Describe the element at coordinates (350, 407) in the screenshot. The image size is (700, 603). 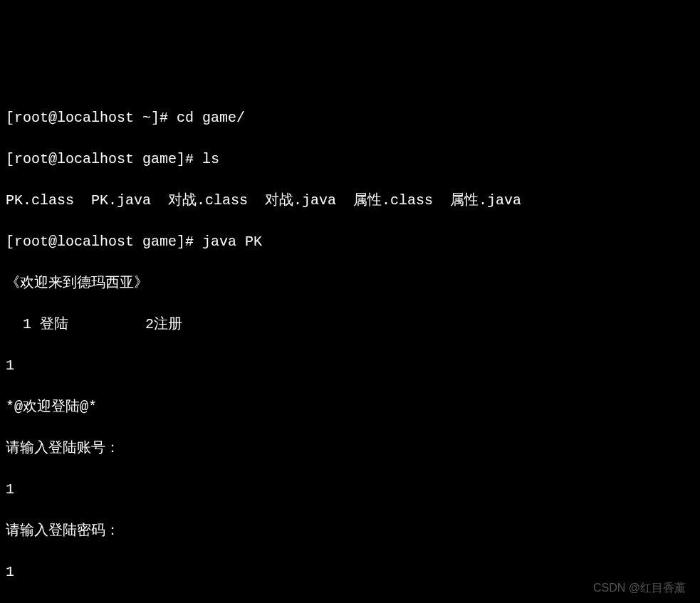
I see `login-welcome: *@欢迎登陆@*` at that location.